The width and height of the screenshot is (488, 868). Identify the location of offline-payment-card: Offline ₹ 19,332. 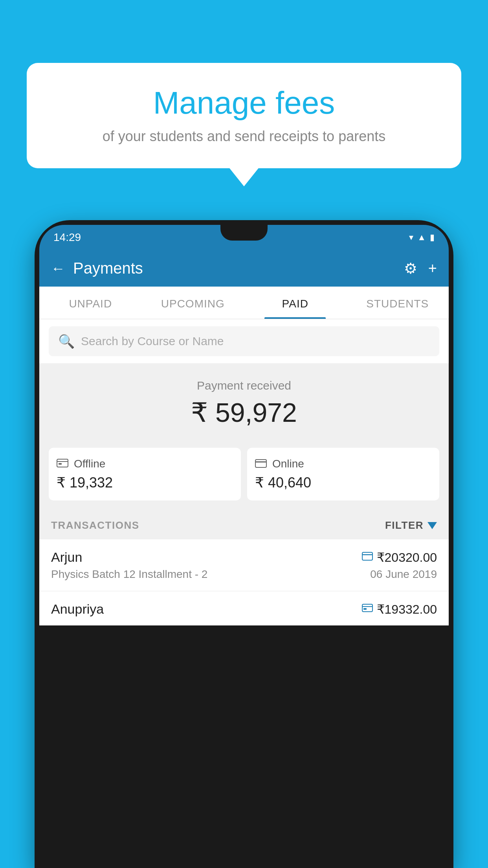
(145, 474).